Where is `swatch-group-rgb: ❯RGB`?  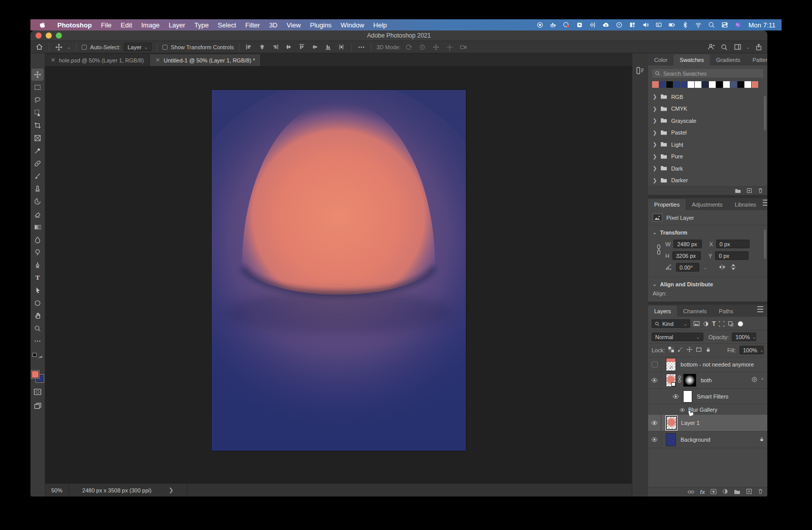
swatch-group-rgb: ❯RGB is located at coordinates (707, 97).